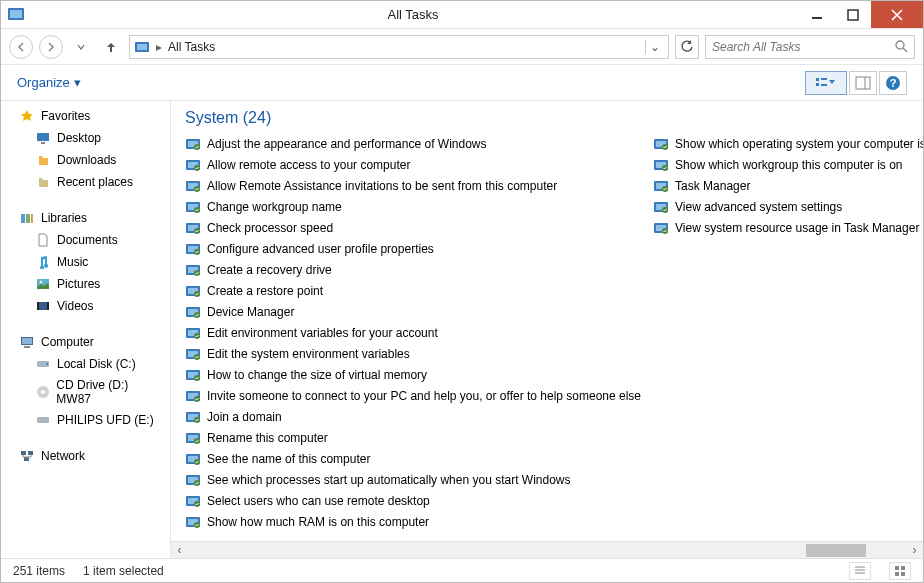 This screenshot has width=924, height=583. I want to click on task-item: See the name of this computer, so click(413, 458).